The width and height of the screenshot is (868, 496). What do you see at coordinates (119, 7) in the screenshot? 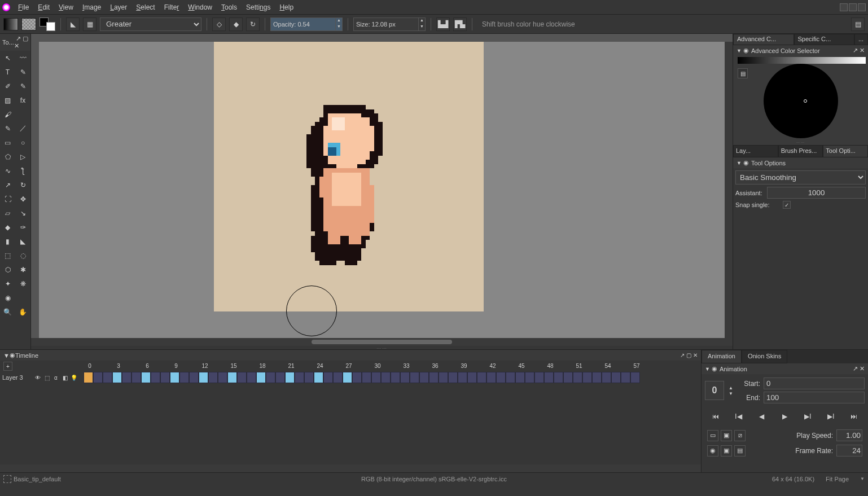
I see `menu-layer: Layer` at bounding box center [119, 7].